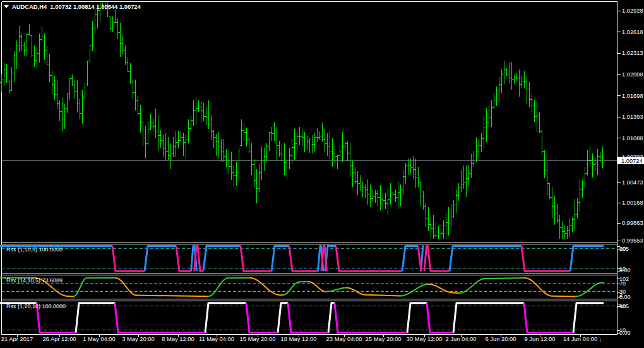 Image resolution: width=644 pixels, height=348 pixels. I want to click on svg-text: 0.99553, so click(633, 241).